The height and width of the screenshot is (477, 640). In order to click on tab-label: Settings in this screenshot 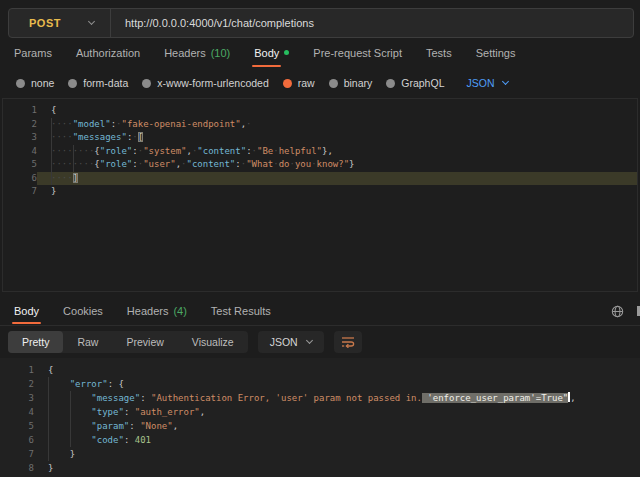, I will do `click(496, 53)`.